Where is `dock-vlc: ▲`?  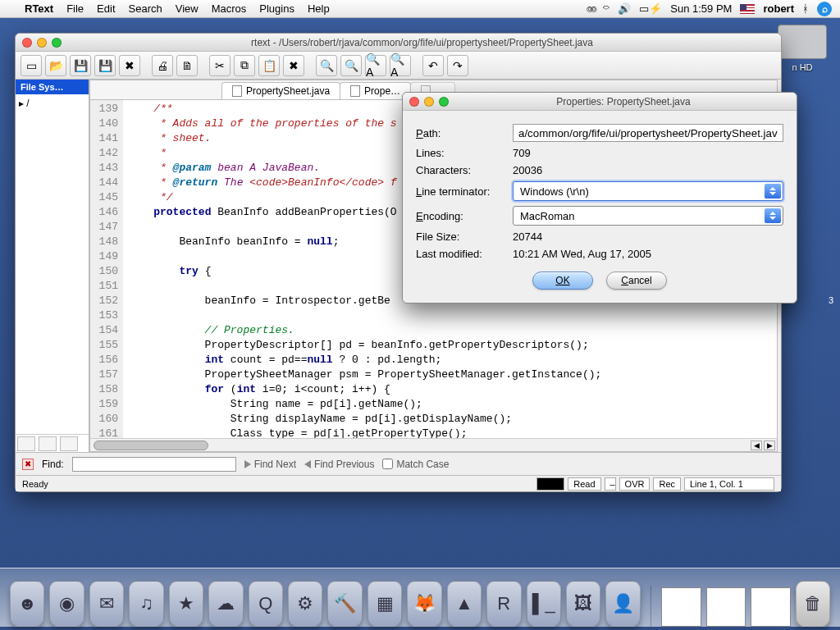 dock-vlc: ▲ is located at coordinates (464, 604).